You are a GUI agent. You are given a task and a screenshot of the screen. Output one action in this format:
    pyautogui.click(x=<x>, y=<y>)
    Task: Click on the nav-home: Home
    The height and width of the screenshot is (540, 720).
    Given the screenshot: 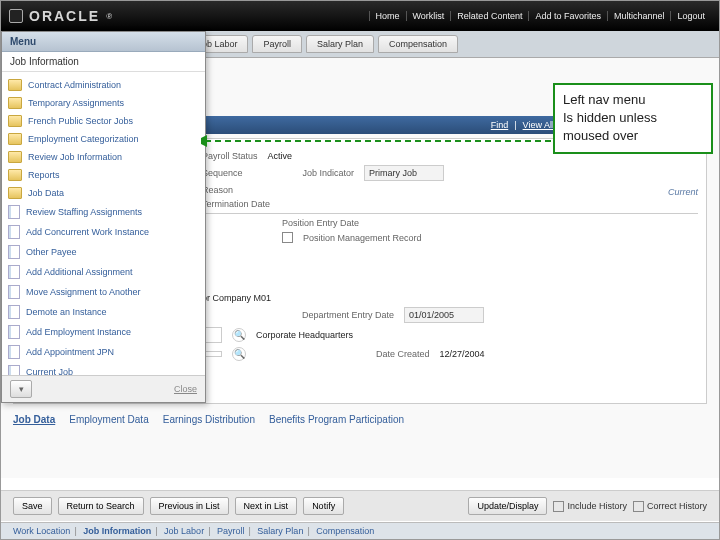 What is the action you would take?
    pyautogui.click(x=388, y=16)
    